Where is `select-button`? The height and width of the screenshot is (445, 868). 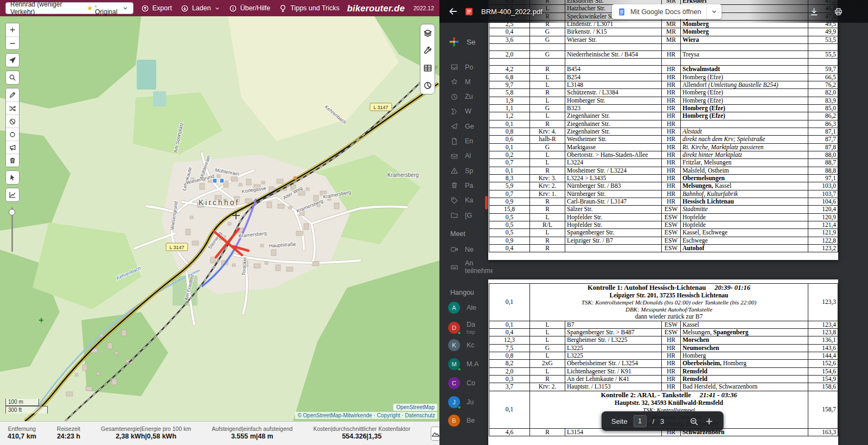
select-button is located at coordinates (12, 177).